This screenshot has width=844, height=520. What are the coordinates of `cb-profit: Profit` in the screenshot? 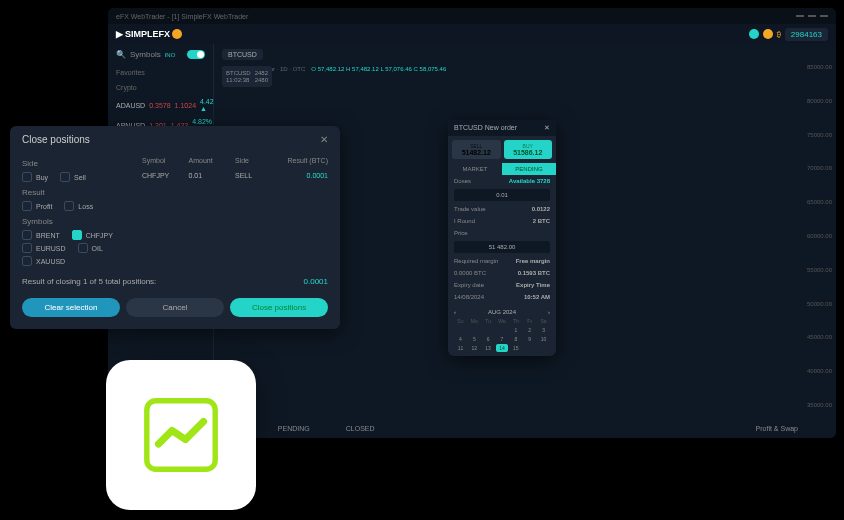 It's located at (37, 206).